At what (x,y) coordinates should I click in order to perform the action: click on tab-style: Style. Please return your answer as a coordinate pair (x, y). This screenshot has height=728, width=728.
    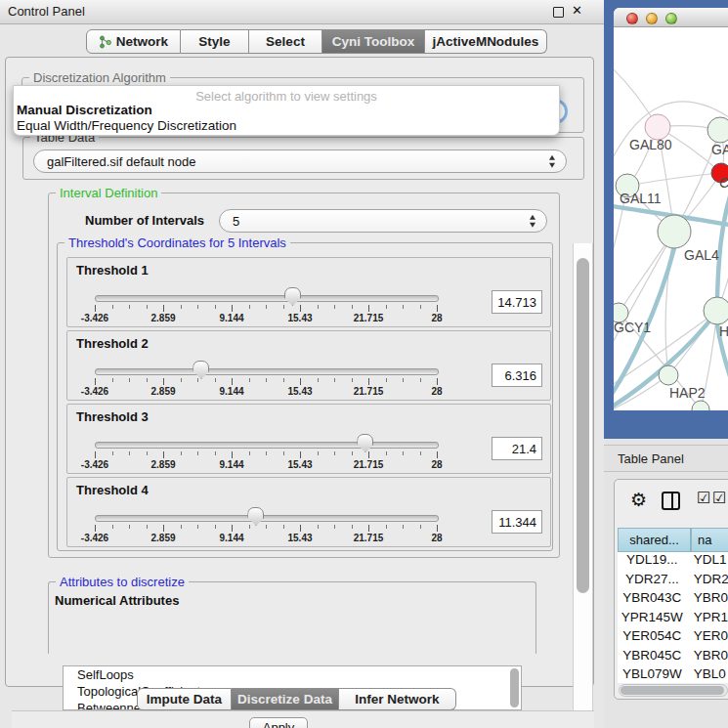
    Looking at the image, I should click on (215, 41).